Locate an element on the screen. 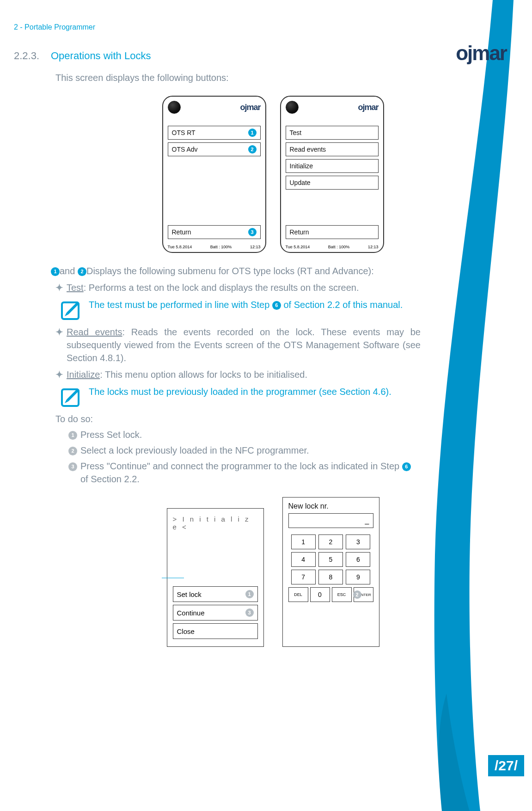 The image size is (532, 811). label: Close is located at coordinates (186, 632).